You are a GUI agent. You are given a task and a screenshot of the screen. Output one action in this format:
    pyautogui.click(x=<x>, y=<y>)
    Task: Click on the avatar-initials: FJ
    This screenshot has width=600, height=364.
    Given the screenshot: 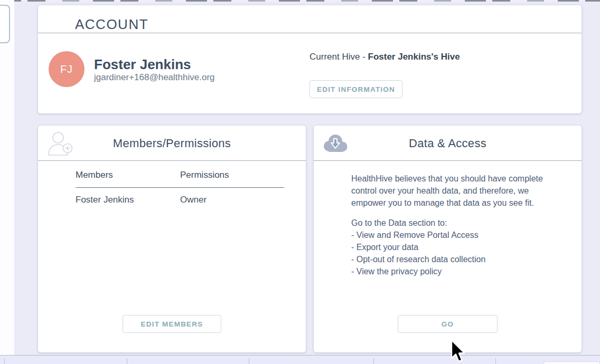 What is the action you would take?
    pyautogui.click(x=67, y=70)
    